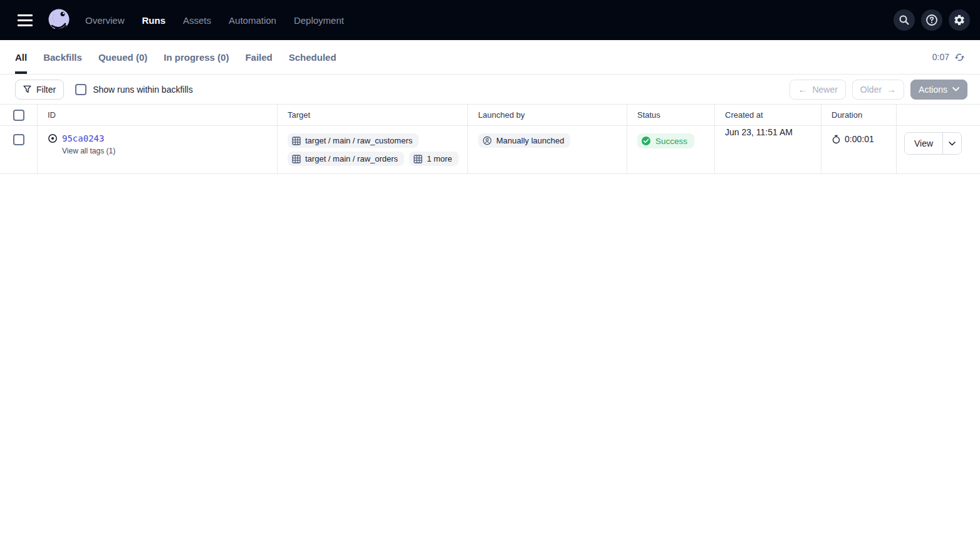 The width and height of the screenshot is (980, 533). I want to click on select-all-checkbox, so click(19, 115).